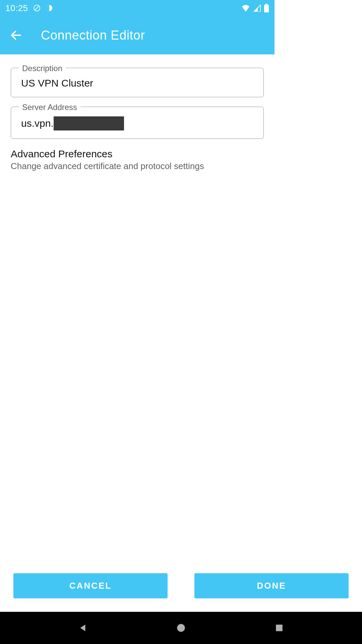 The width and height of the screenshot is (362, 644). Describe the element at coordinates (17, 8) in the screenshot. I see `status-time: 10:25` at that location.